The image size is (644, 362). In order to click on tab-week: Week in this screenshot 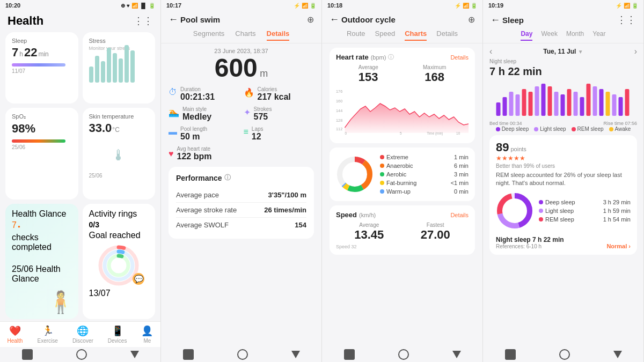, I will do `click(549, 35)`.